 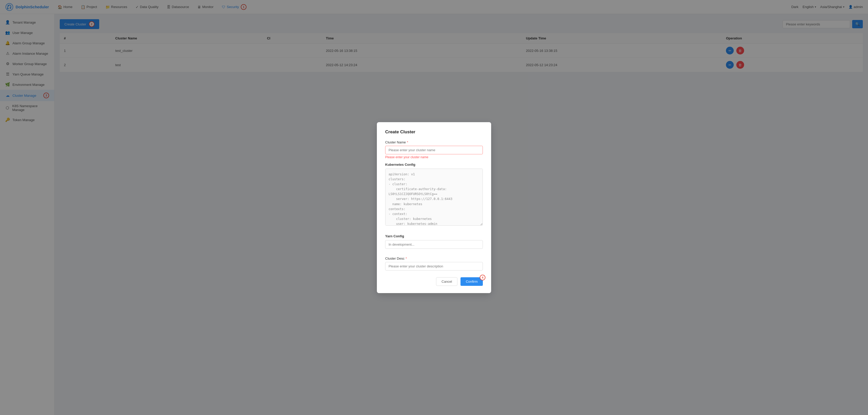 I want to click on k8s-config-textarea, so click(x=434, y=197).